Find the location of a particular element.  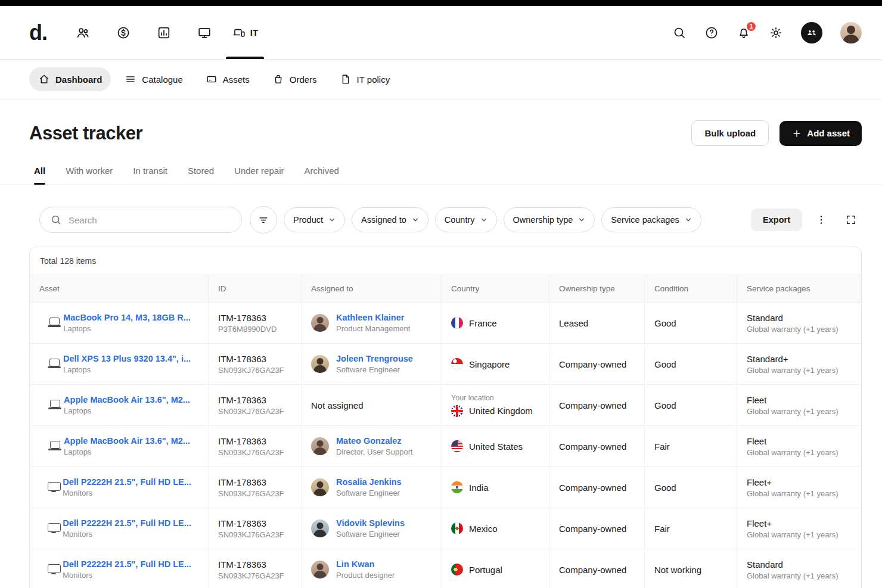

filter-dropdown: Ownership type is located at coordinates (549, 220).